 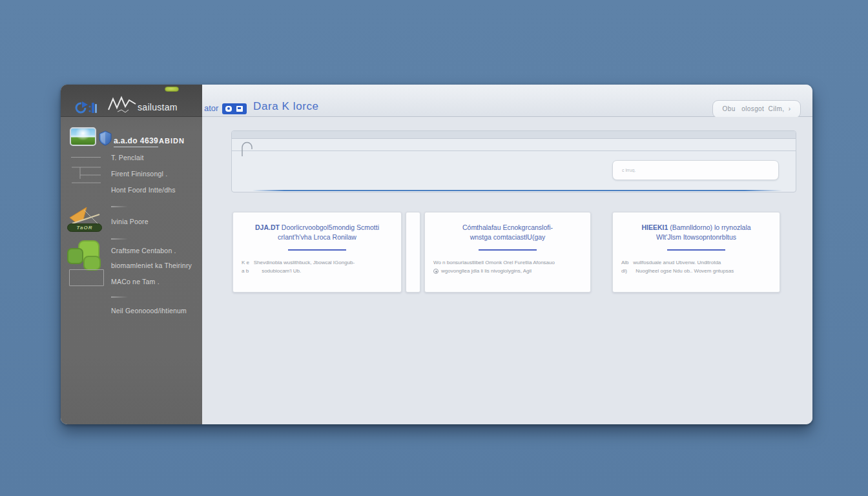 I want to click on hero-divider, so click(x=514, y=151).